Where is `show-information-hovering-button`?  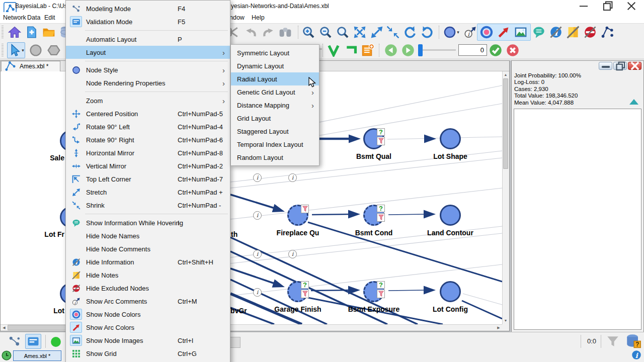 show-information-hovering-button is located at coordinates (539, 32).